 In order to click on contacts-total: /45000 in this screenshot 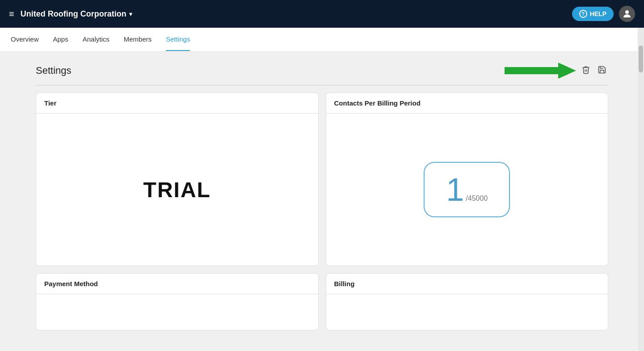, I will do `click(476, 199)`.